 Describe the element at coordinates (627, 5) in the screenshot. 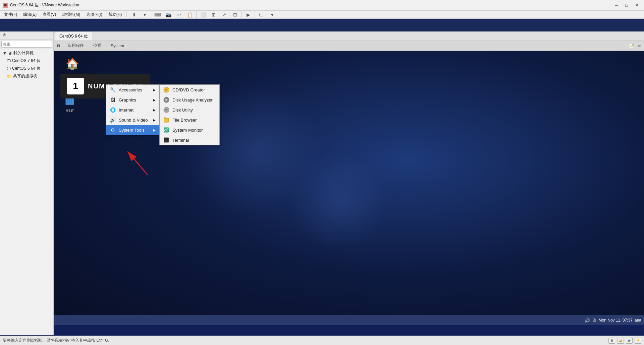

I see `maximize-button: □` at that location.